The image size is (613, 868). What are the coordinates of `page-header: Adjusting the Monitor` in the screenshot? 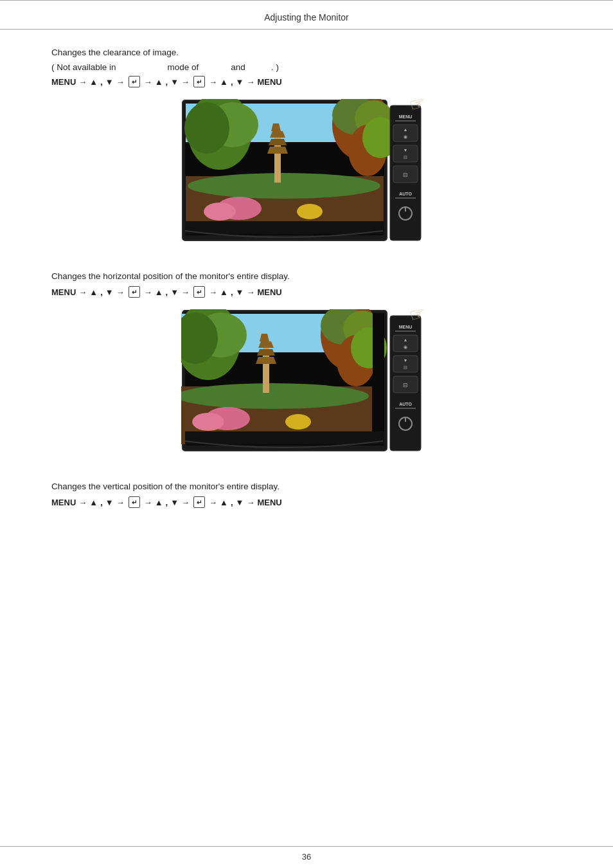 It's located at (306, 15).